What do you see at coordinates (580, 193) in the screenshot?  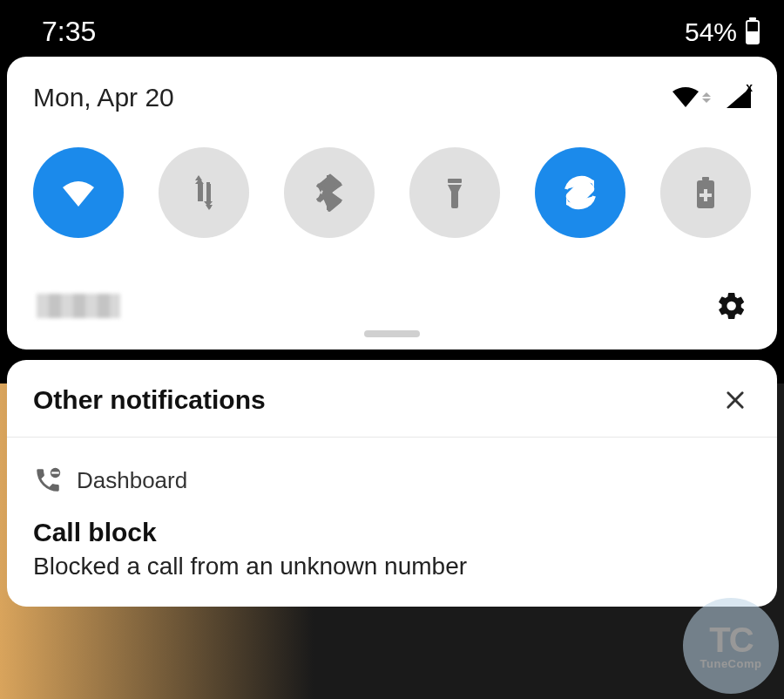 I see `auto-rotate-icon` at bounding box center [580, 193].